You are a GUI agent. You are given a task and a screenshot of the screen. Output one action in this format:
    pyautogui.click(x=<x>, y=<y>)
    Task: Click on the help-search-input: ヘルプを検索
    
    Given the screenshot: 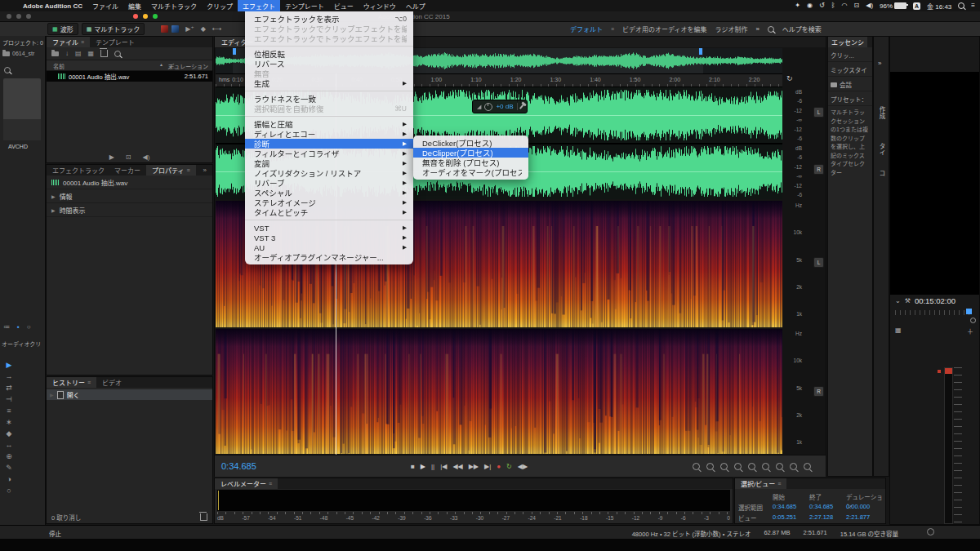 What is the action you would take?
    pyautogui.click(x=802, y=29)
    